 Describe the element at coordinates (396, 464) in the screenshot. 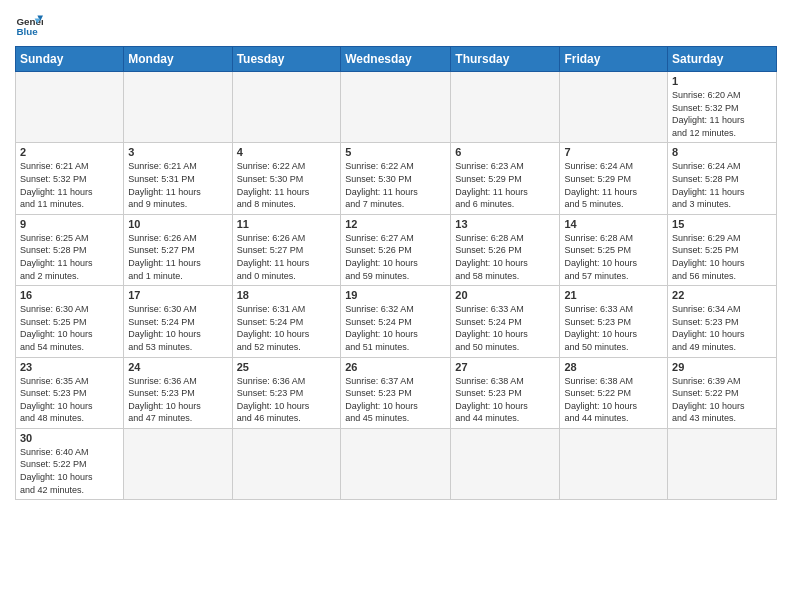

I see `calendar-week-row: 30Sunrise: 6:40 AM Sunset: 5:22 PM Dayli…` at that location.